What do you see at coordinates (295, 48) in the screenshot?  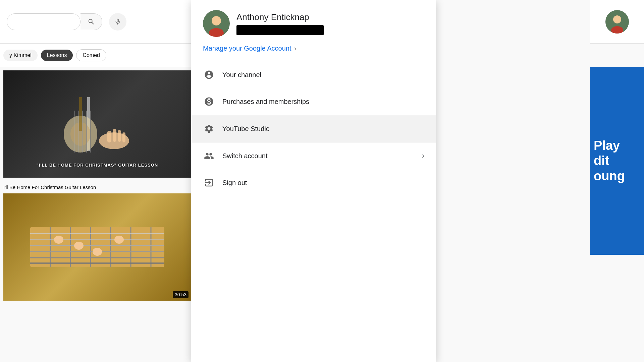 I see `manage-account-chevron: ›` at bounding box center [295, 48].